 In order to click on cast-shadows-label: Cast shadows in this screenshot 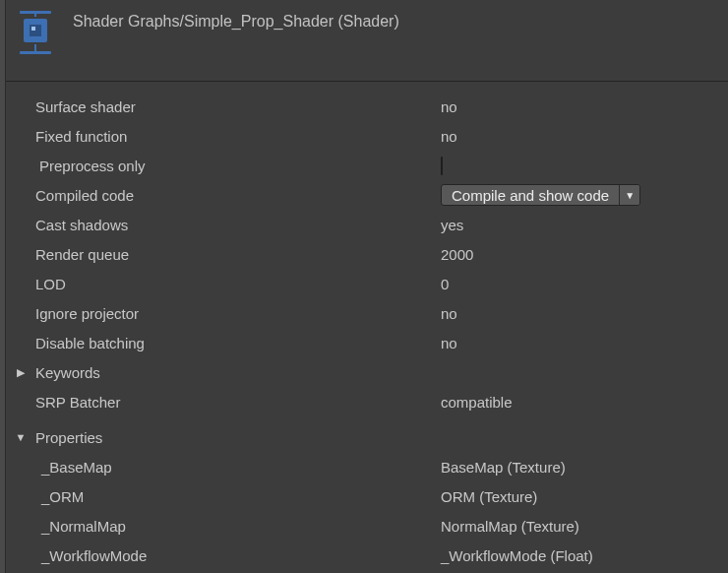, I will do `click(238, 224)`.